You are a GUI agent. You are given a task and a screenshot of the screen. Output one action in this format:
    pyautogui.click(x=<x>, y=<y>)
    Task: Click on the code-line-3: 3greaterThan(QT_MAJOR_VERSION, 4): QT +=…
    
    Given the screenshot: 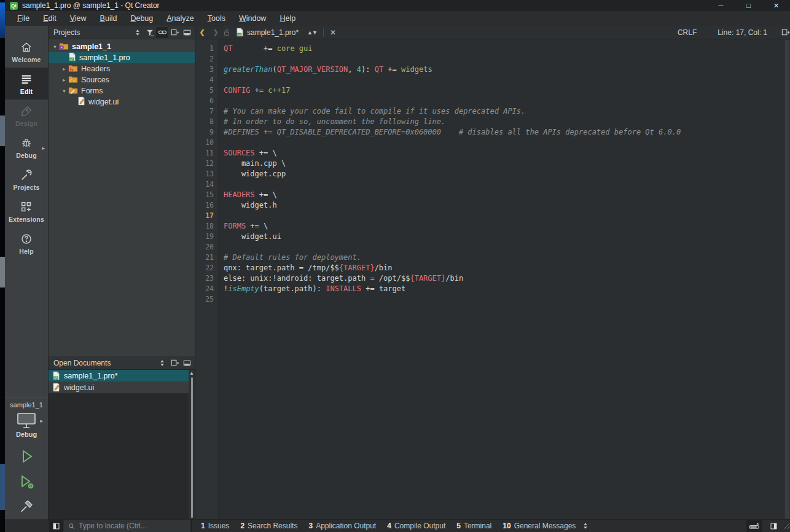 What is the action you would take?
    pyautogui.click(x=493, y=69)
    